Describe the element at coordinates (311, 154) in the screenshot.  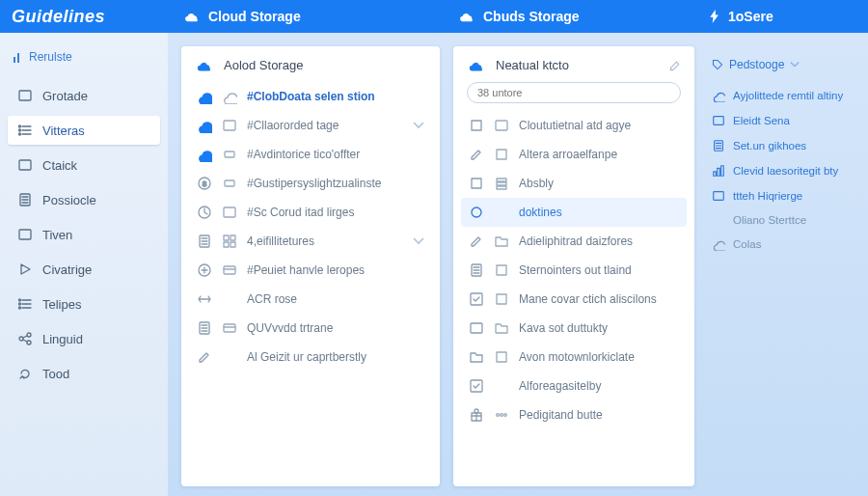
I see `panel-a-row-2: #Avdintorice tico'offter` at that location.